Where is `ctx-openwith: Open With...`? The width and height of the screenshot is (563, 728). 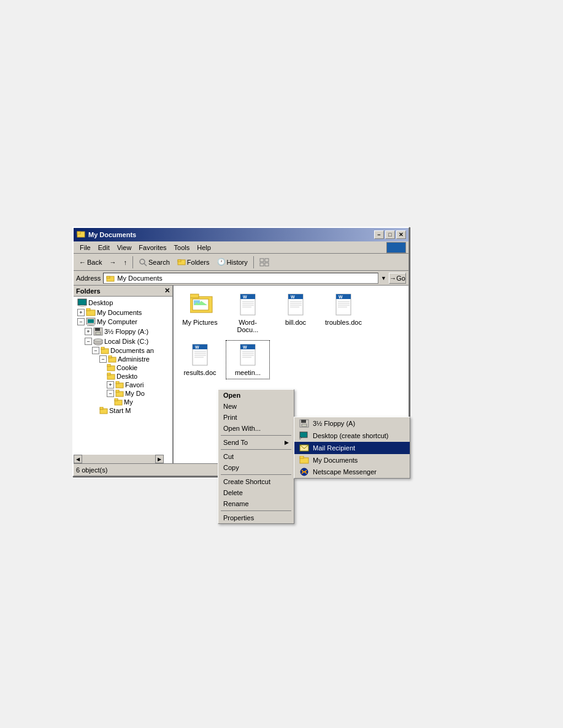 ctx-openwith: Open With... is located at coordinates (256, 428).